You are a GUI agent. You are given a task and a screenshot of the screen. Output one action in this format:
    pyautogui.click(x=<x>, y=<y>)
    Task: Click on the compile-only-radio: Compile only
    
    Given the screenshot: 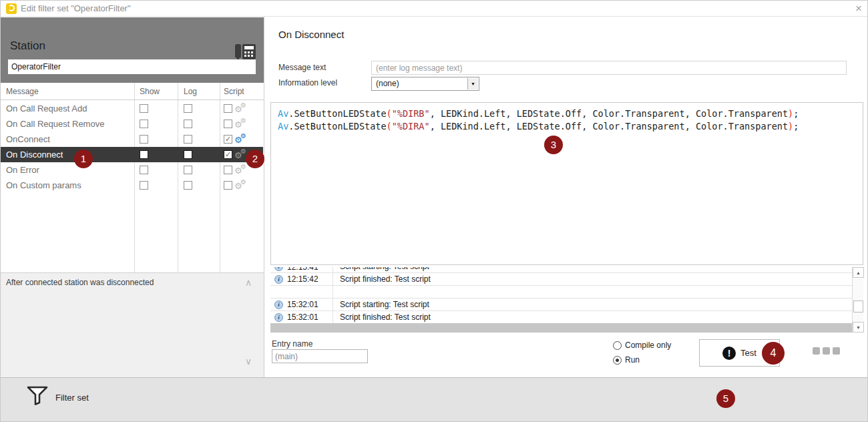 What is the action you would take?
    pyautogui.click(x=642, y=345)
    